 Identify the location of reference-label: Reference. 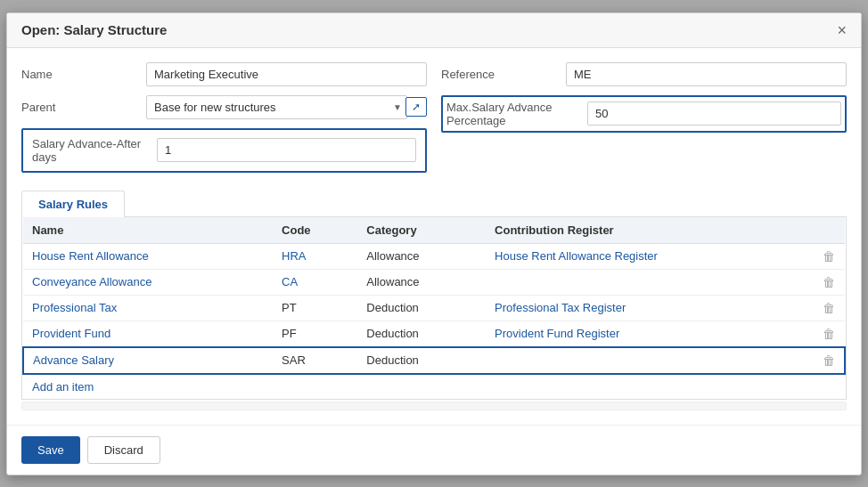
(504, 75).